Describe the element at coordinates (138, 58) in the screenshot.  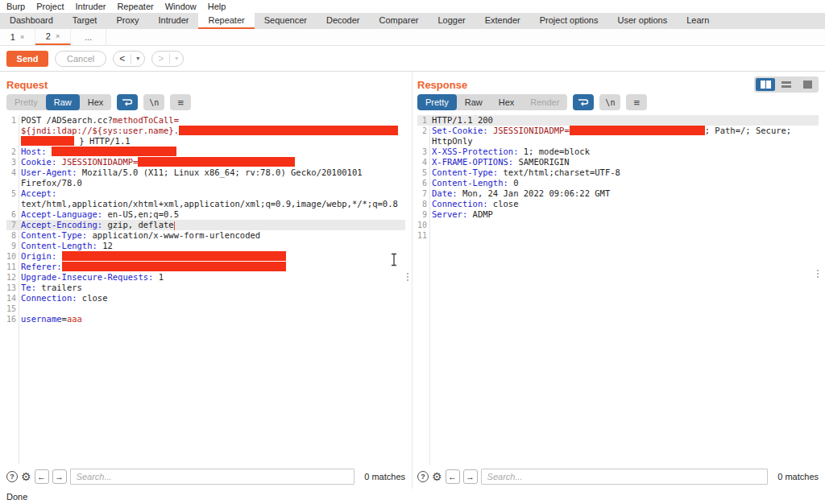
I see `chevron-down-icon: ▾` at that location.